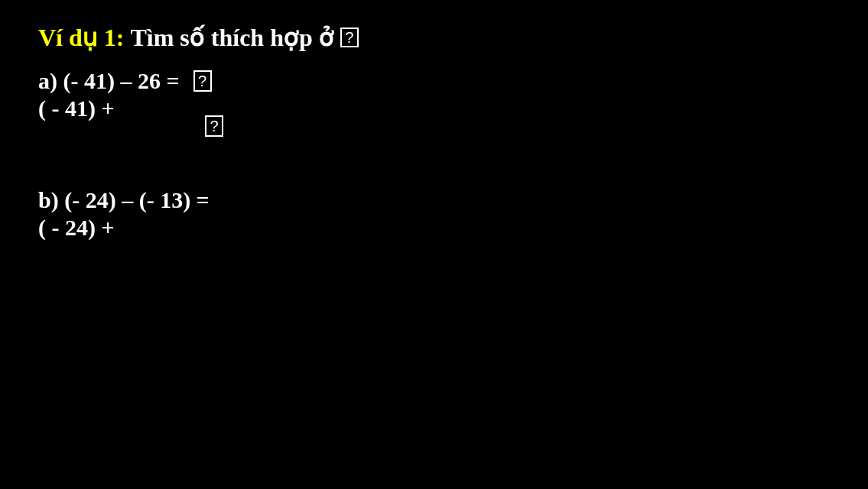 The image size is (868, 489). Describe the element at coordinates (434, 228) in the screenshot. I see `problem-b-line2: ( - 24) +` at that location.